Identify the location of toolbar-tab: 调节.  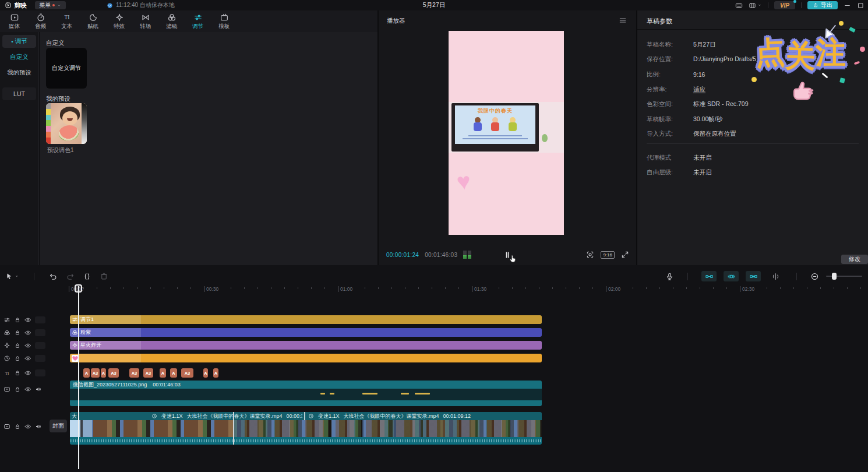
(198, 22).